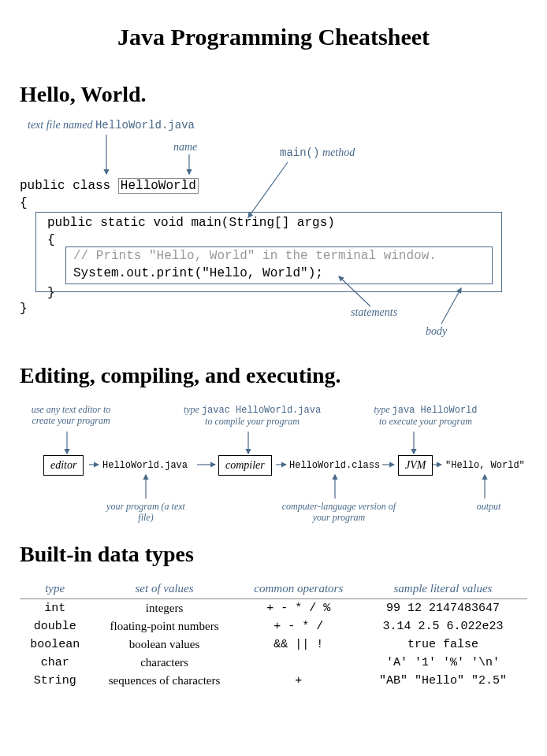  I want to click on code-print: System.out.print("Hello, World");, so click(199, 273).